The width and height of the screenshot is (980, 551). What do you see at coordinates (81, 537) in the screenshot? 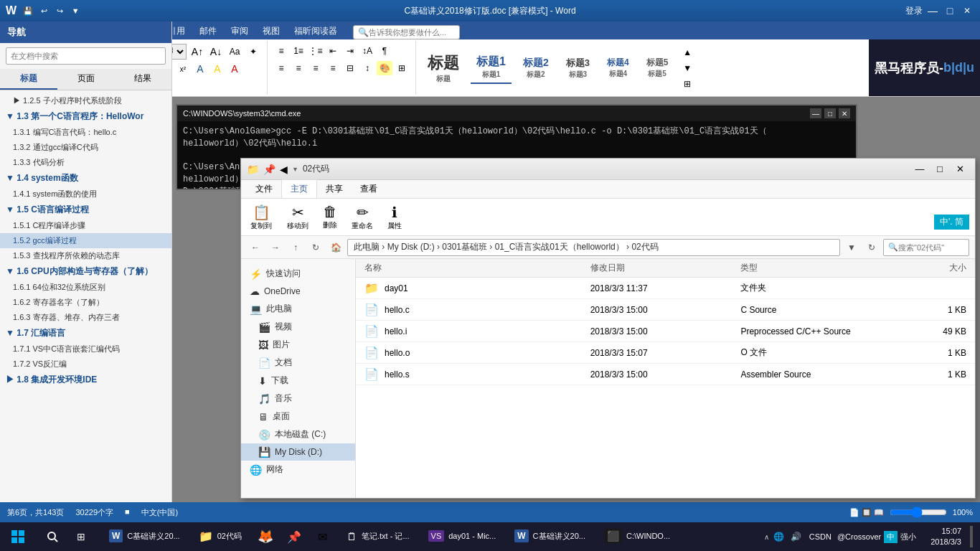
I see `taskbar-task-view-btn: ⊞` at bounding box center [81, 537].